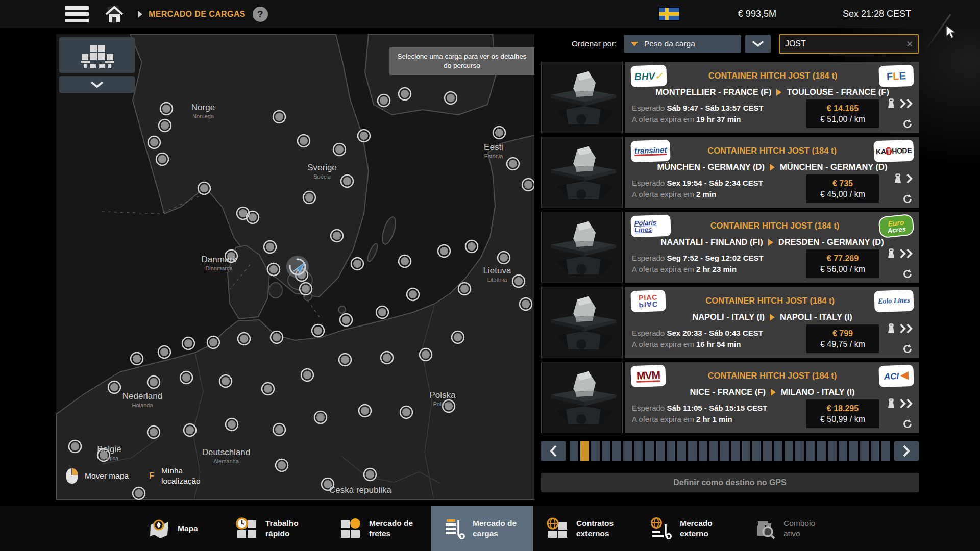 This screenshot has height=551, width=980. I want to click on nav-item-external-contracts: Contratos externos, so click(586, 529).